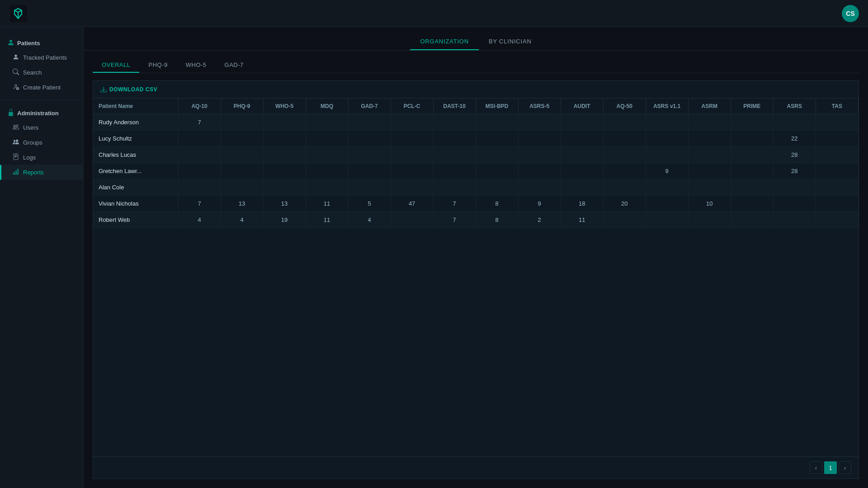 The width and height of the screenshot is (868, 488). I want to click on sub-tab-overall: OVERALL, so click(116, 65).